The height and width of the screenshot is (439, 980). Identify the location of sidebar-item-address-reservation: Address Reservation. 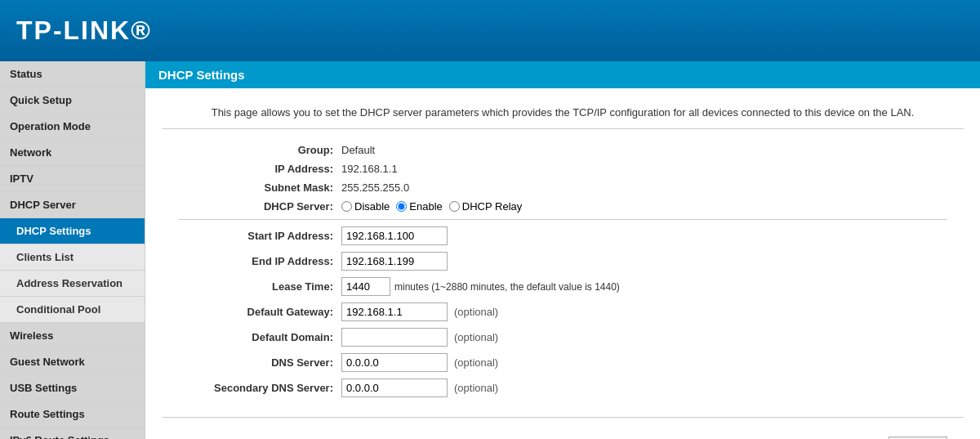
(72, 284).